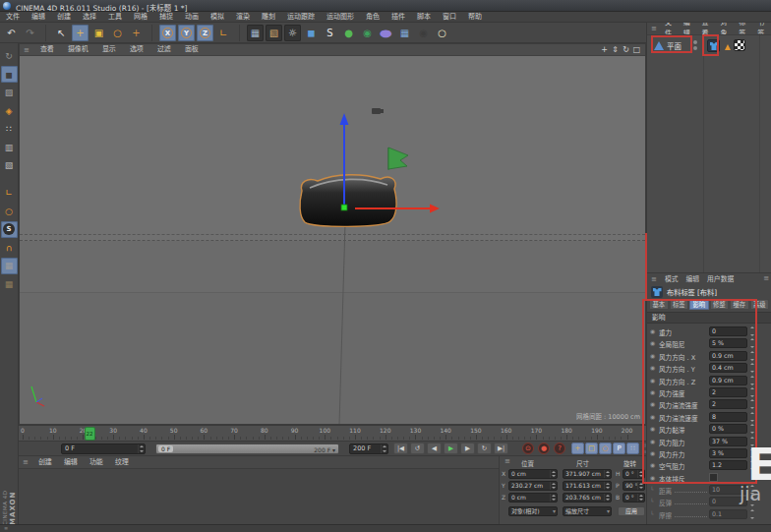  I want to click on record-scale-toggle: □, so click(592, 448).